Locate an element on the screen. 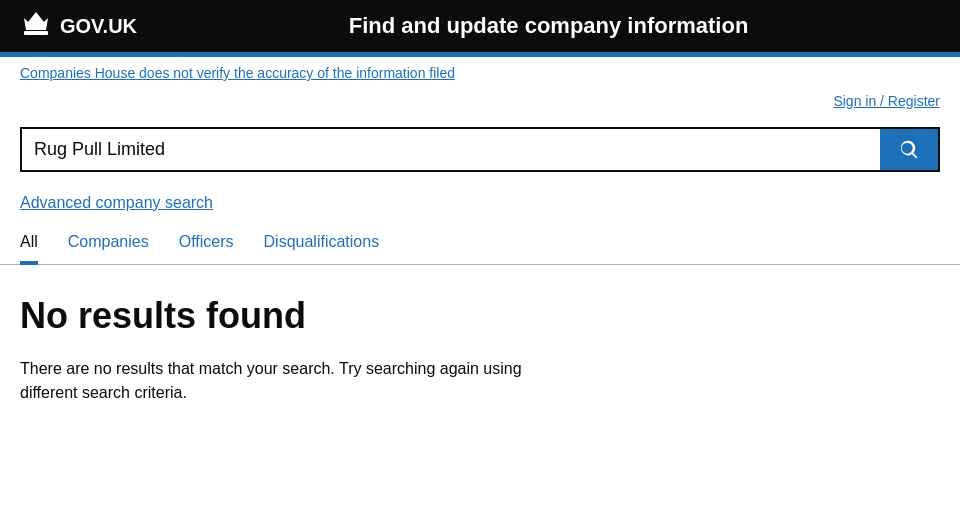  no-results-description: There are no results that match your sea… is located at coordinates (300, 381).